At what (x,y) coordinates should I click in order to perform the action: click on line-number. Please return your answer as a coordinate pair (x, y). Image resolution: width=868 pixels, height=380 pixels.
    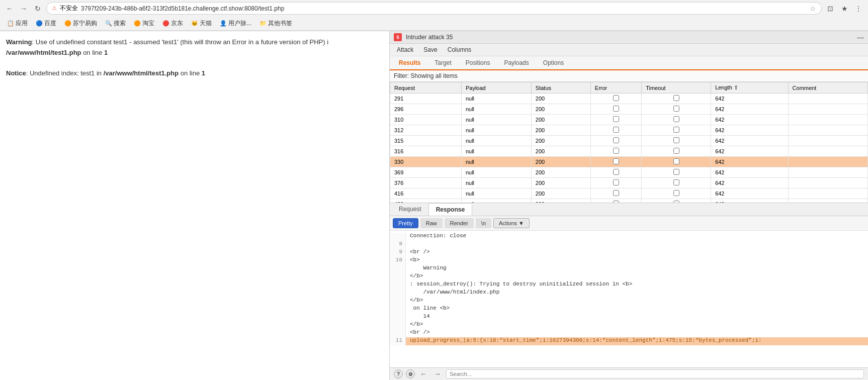
    Looking at the image, I should click on (398, 277).